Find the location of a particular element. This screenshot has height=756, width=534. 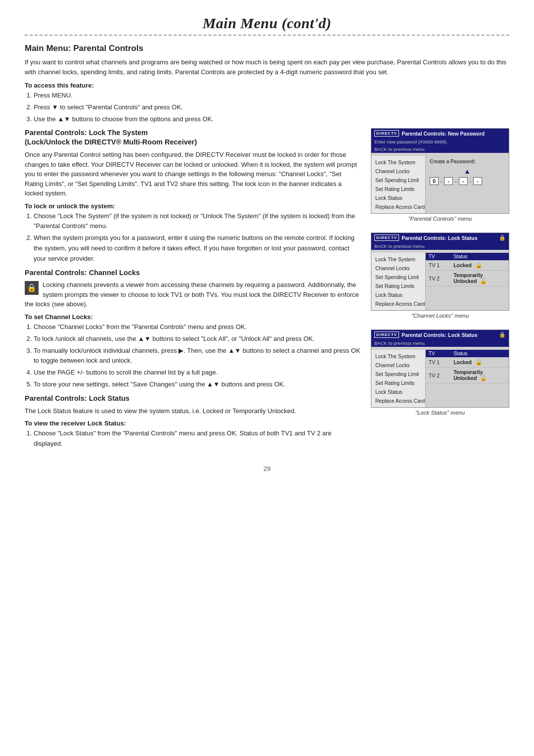

lock-status-table: TV Status TV 1 Locked 🔒 is located at coordinates (467, 367).